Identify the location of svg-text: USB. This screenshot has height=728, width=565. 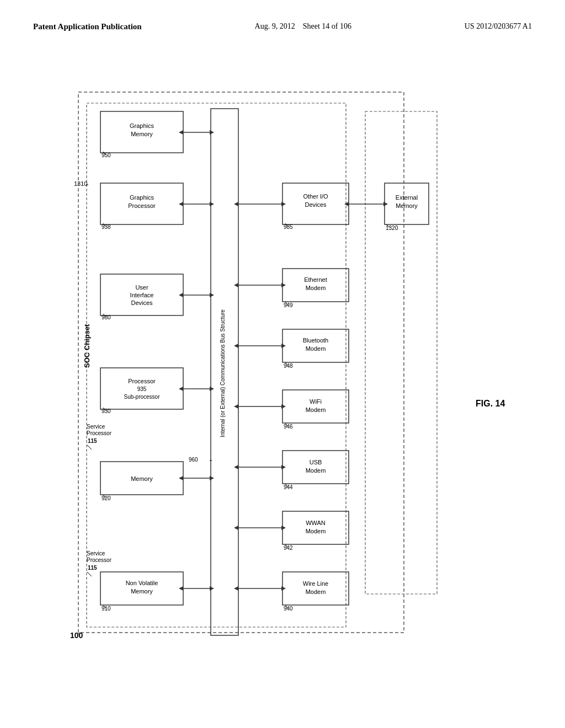
(316, 462).